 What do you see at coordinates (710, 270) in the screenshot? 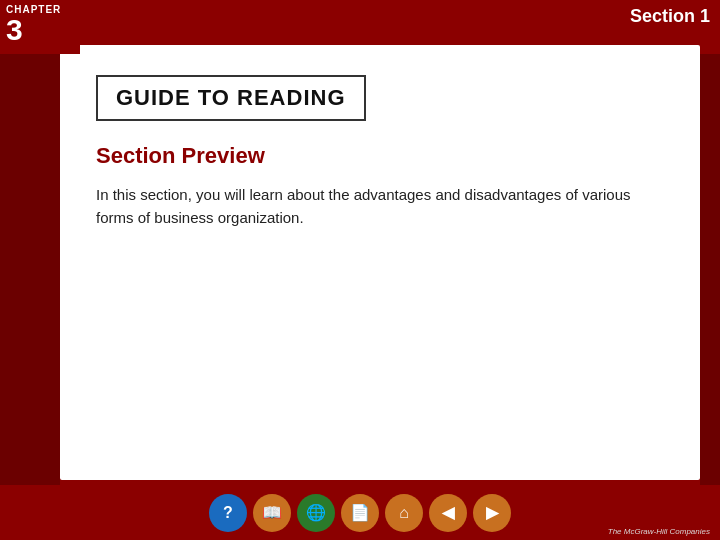
I see `right-strip` at bounding box center [710, 270].